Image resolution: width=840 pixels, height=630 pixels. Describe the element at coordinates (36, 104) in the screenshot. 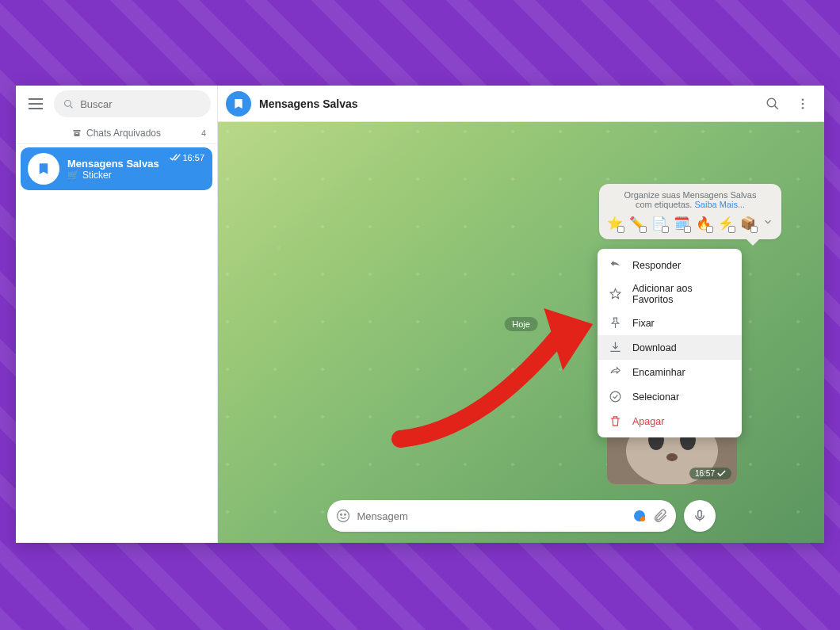

I see `menu-button` at that location.